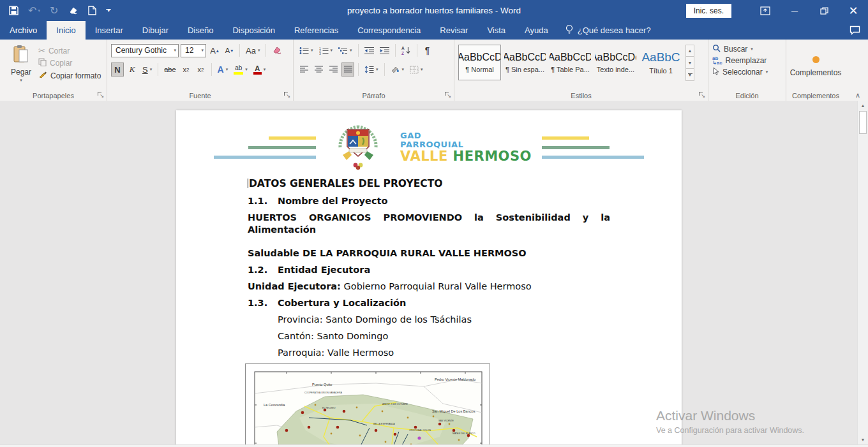 The width and height of the screenshot is (868, 447). I want to click on replace-button: ab↳ac Reemplazar, so click(747, 61).